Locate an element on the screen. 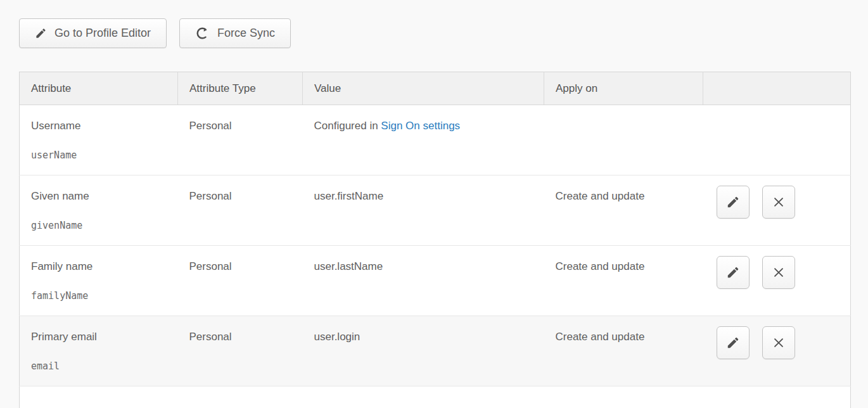 This screenshot has width=868, height=408. go-to-profile-editor-button: Go to Profile Editor is located at coordinates (93, 33).